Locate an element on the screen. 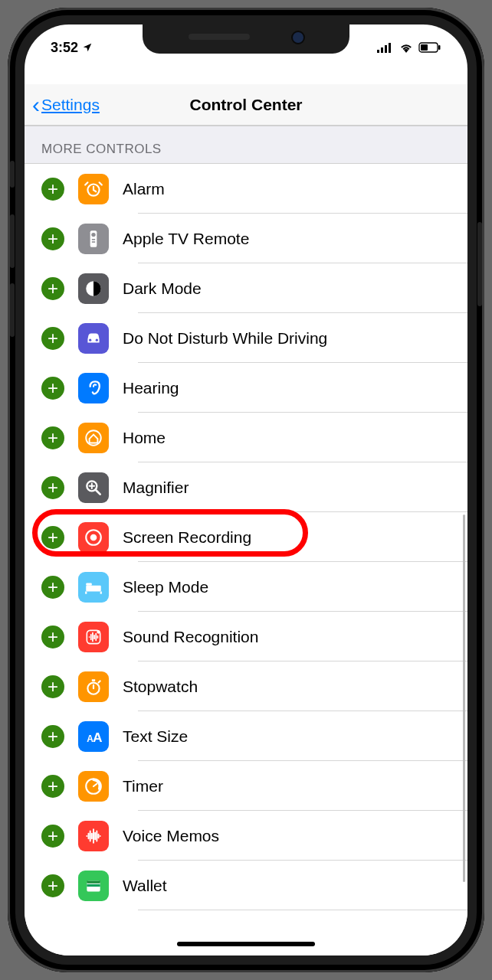  status-bar: 3:52 is located at coordinates (246, 47).